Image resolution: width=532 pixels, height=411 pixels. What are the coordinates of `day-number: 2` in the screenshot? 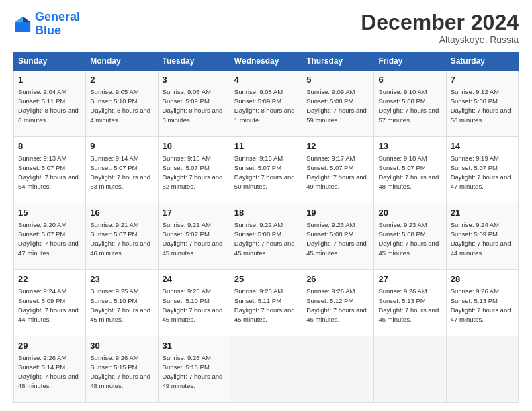 It's located at (122, 80).